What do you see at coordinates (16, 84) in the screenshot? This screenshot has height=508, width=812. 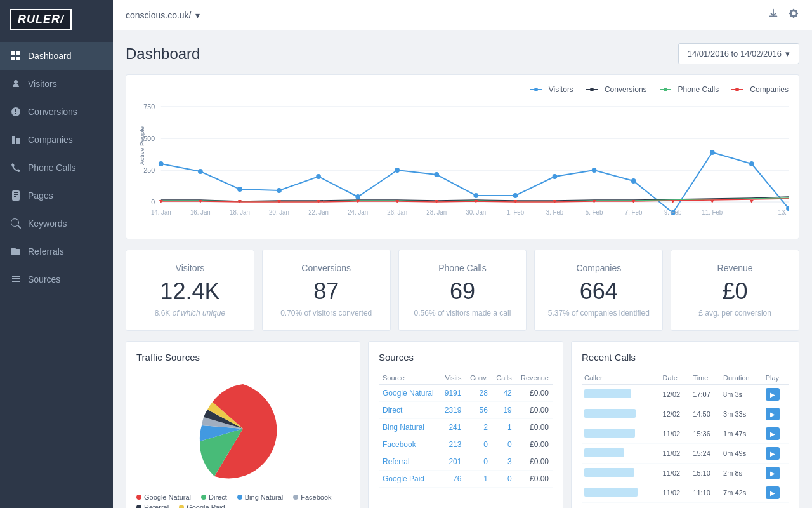 I see `visitors-icon` at bounding box center [16, 84].